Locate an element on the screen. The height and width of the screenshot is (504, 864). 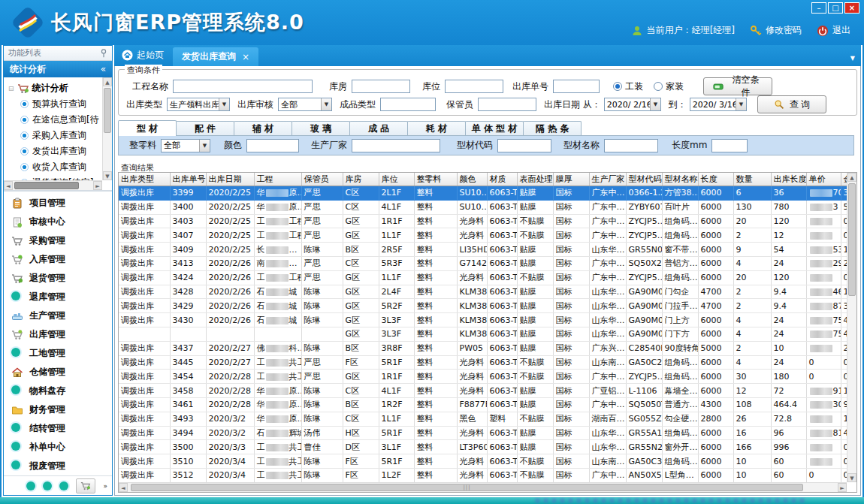
material-tab: 玻 璃 is located at coordinates (321, 128).